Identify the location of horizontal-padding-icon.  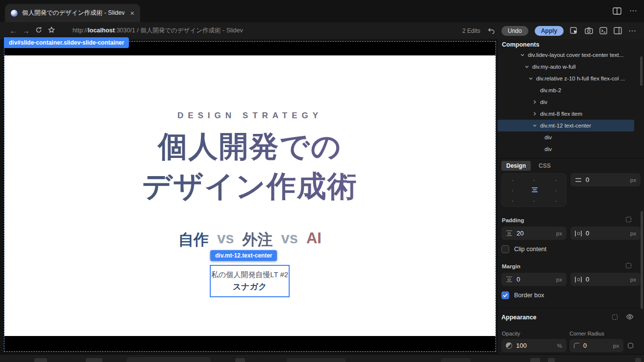
(578, 233).